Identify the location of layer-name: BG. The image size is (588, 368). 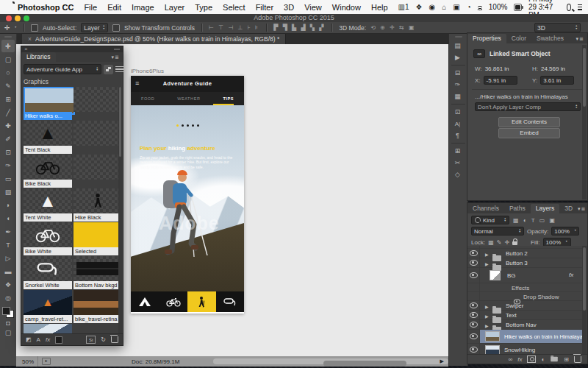
(512, 275).